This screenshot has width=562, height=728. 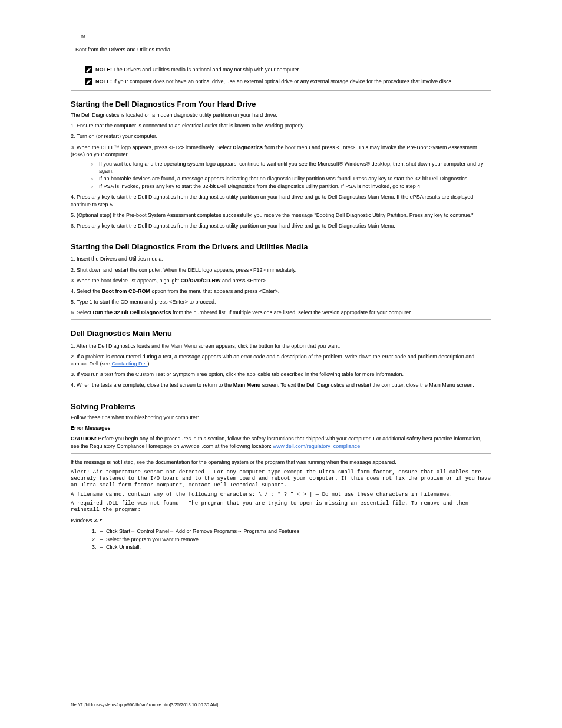 What do you see at coordinates (275, 81) in the screenshot?
I see `note-2-text: NOTE: If your computer does not have an …` at bounding box center [275, 81].